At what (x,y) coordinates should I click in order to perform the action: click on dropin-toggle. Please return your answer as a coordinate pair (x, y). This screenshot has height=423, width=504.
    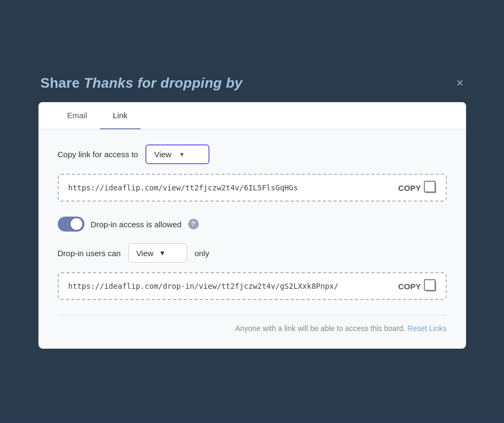
    Looking at the image, I should click on (71, 224).